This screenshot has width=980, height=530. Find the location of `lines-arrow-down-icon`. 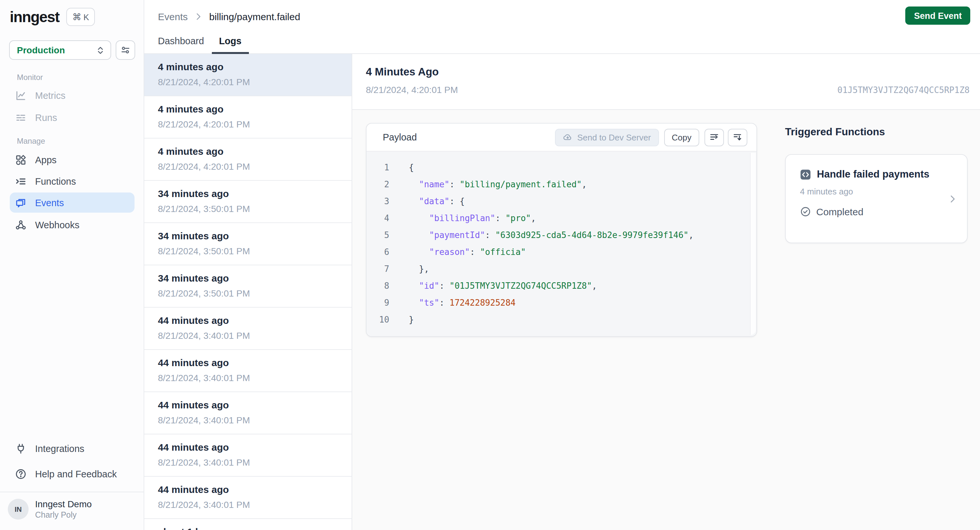

lines-arrow-down-icon is located at coordinates (737, 137).